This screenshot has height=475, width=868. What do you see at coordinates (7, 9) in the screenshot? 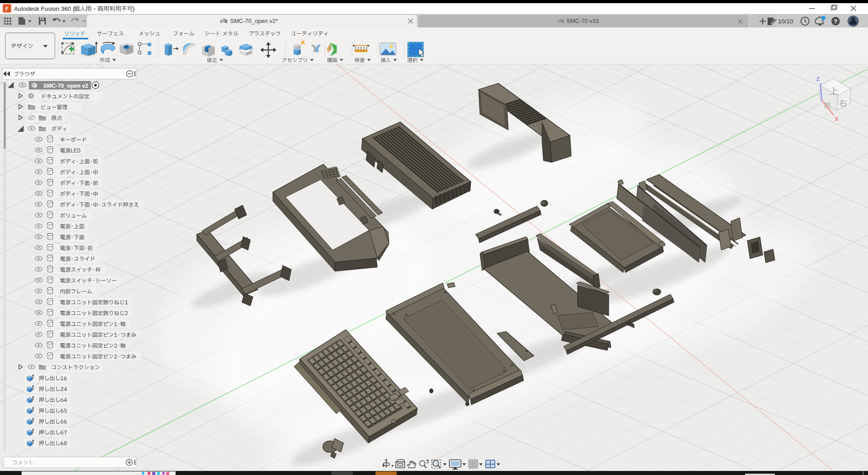
I see `svg-text: F` at bounding box center [7, 9].